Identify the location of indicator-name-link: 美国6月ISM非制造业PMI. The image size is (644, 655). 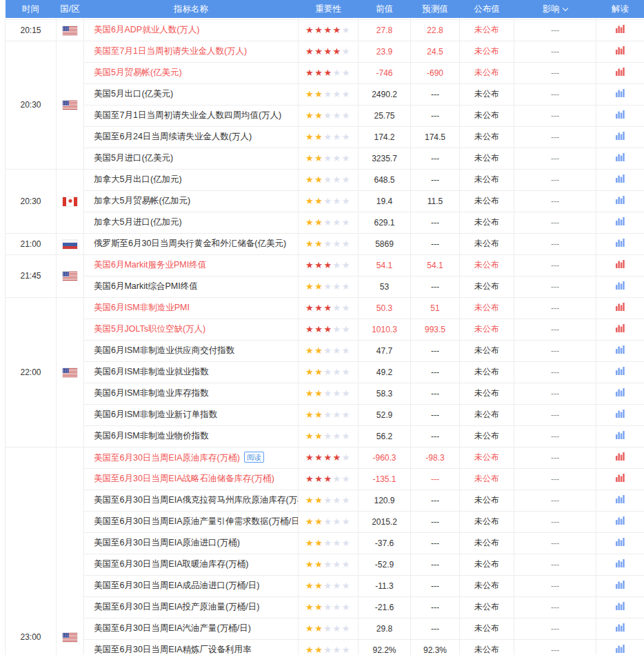
(142, 308).